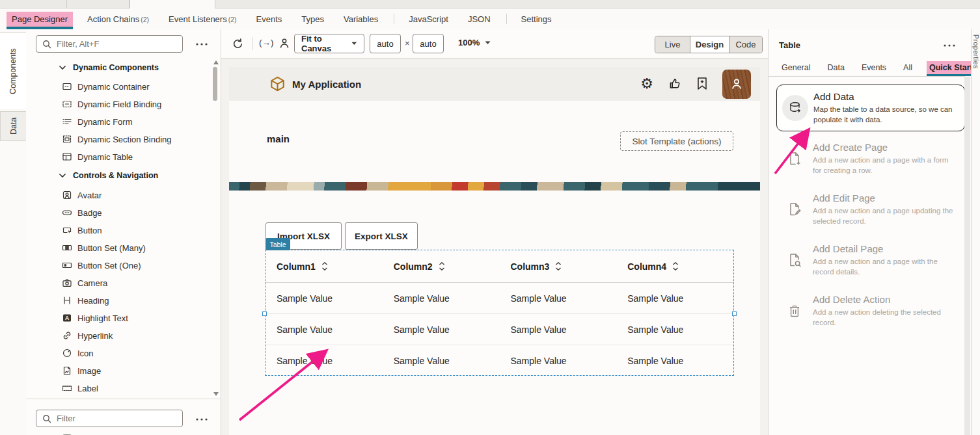 The width and height of the screenshot is (980, 435). What do you see at coordinates (284, 43) in the screenshot?
I see `user-cursor-icon` at bounding box center [284, 43].